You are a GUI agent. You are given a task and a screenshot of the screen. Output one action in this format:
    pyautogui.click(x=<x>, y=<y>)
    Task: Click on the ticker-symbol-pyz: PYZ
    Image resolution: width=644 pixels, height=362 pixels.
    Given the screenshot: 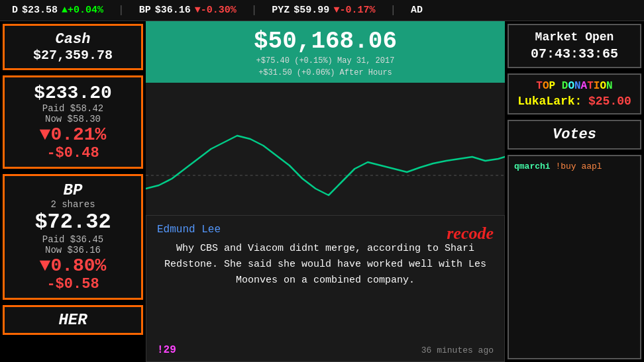 What is the action you would take?
    pyautogui.click(x=281, y=11)
    